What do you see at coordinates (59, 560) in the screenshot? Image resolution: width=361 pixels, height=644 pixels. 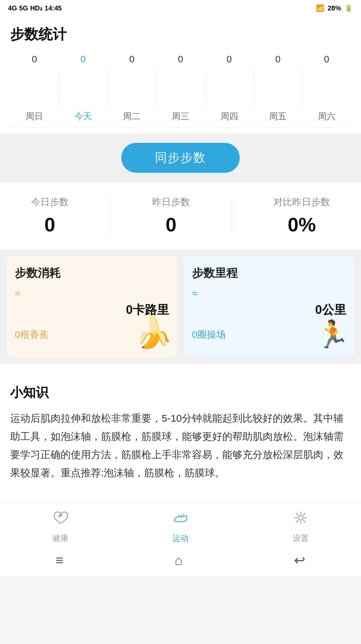 I see `menu-icon: ≡` at bounding box center [59, 560].